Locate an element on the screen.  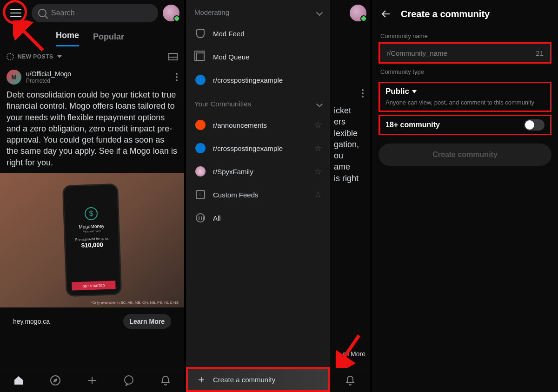
all-icon is located at coordinates (200, 218).